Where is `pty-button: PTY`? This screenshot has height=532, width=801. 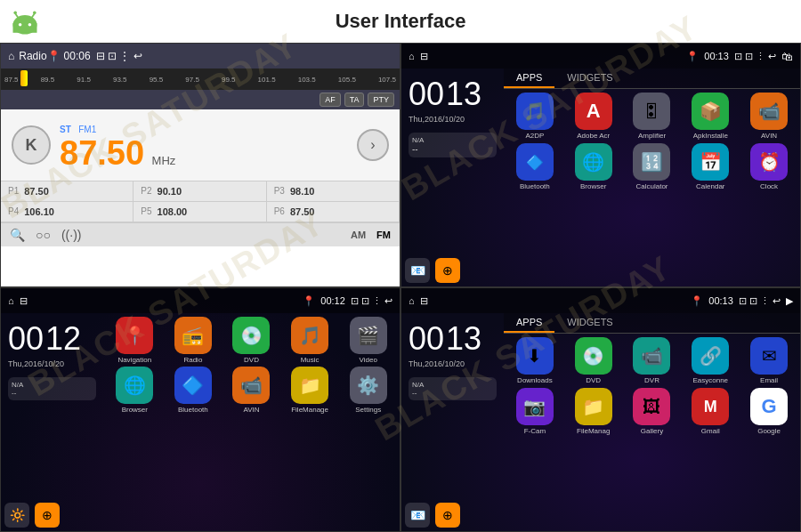
pty-button: PTY is located at coordinates (381, 100).